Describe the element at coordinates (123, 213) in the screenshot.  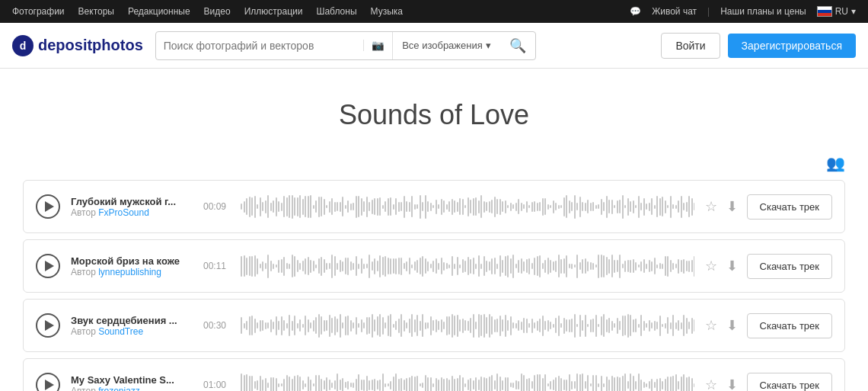
I see `author-link: FxProSound` at that location.